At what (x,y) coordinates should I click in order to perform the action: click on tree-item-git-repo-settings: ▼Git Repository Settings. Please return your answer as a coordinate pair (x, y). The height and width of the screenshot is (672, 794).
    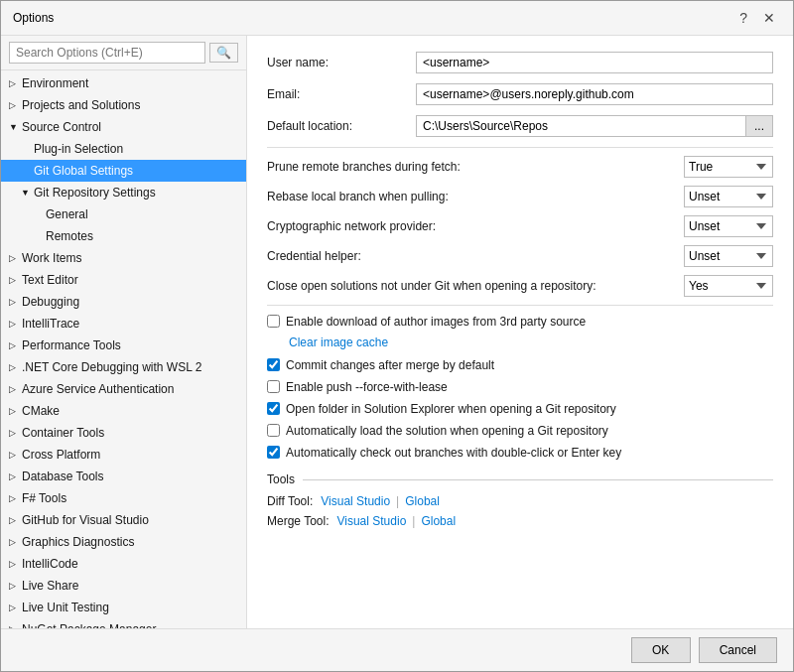
    Looking at the image, I should click on (123, 193).